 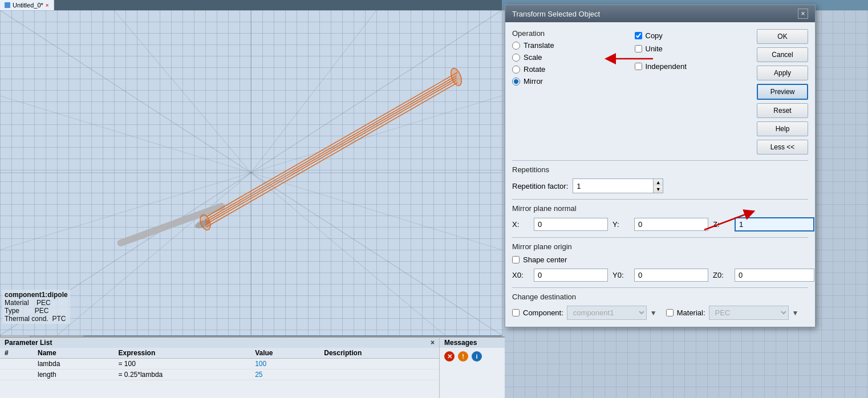 What do you see at coordinates (449, 356) in the screenshot?
I see `error-icon: ✕` at bounding box center [449, 356].